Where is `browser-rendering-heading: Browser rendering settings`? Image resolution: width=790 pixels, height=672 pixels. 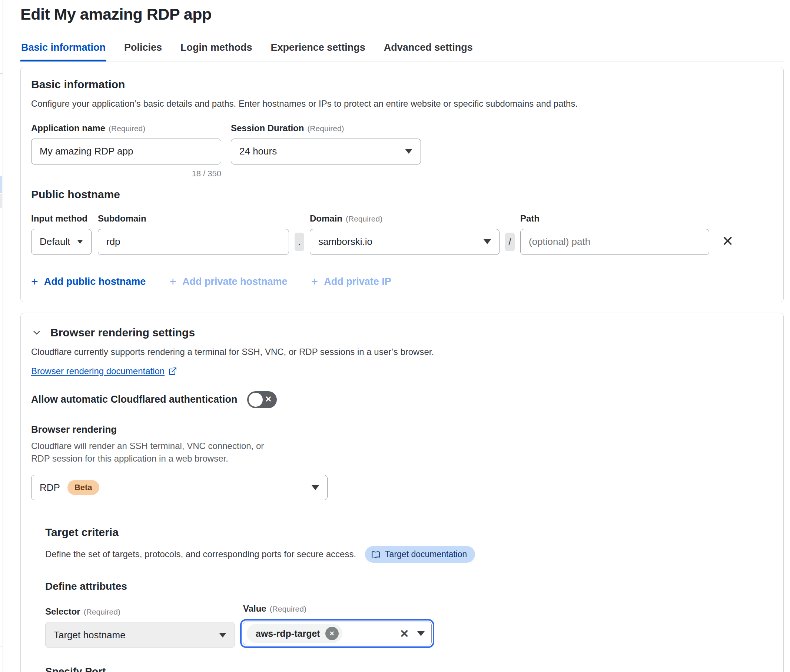
browser-rendering-heading: Browser rendering settings is located at coordinates (123, 333).